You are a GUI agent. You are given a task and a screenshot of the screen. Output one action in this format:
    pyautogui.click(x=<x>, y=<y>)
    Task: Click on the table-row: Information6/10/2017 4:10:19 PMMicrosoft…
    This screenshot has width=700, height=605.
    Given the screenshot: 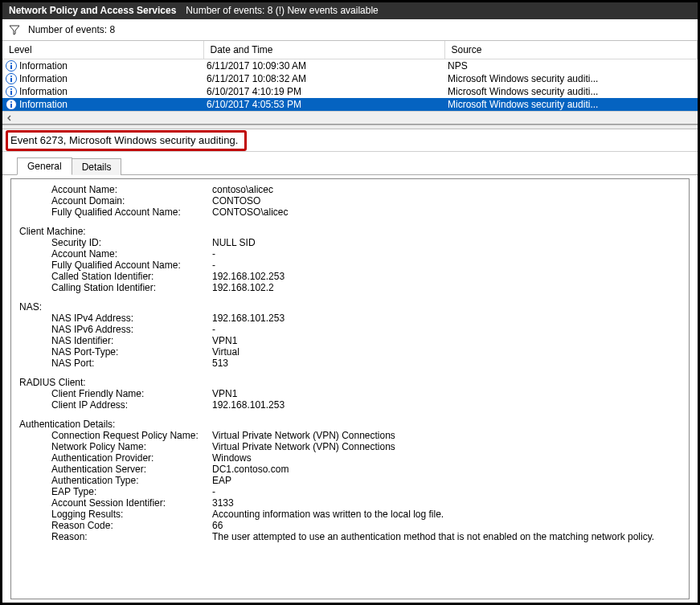 What is the action you would take?
    pyautogui.click(x=350, y=92)
    